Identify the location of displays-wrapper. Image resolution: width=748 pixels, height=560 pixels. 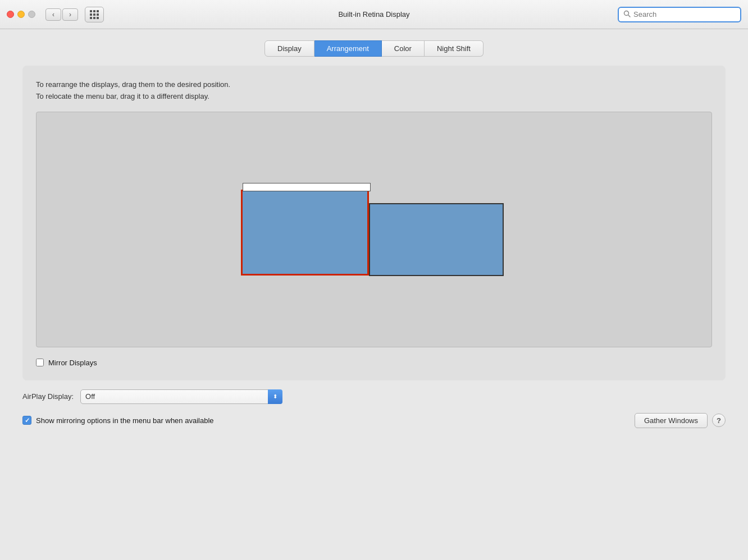
(374, 229).